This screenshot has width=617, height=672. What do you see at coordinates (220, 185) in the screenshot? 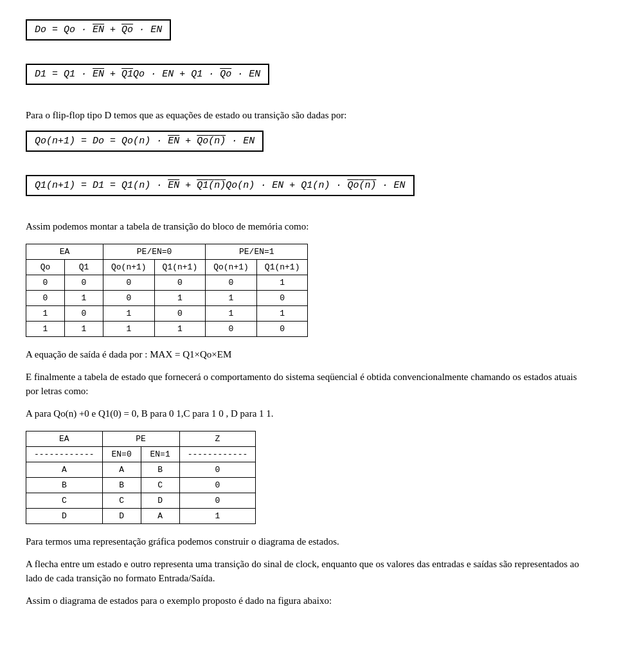
I see `formula-q1-eq-box: Q1(n+1) = D1 = Q1(n) · EN + Q1(n)Qo(n) ·…` at bounding box center [220, 185].